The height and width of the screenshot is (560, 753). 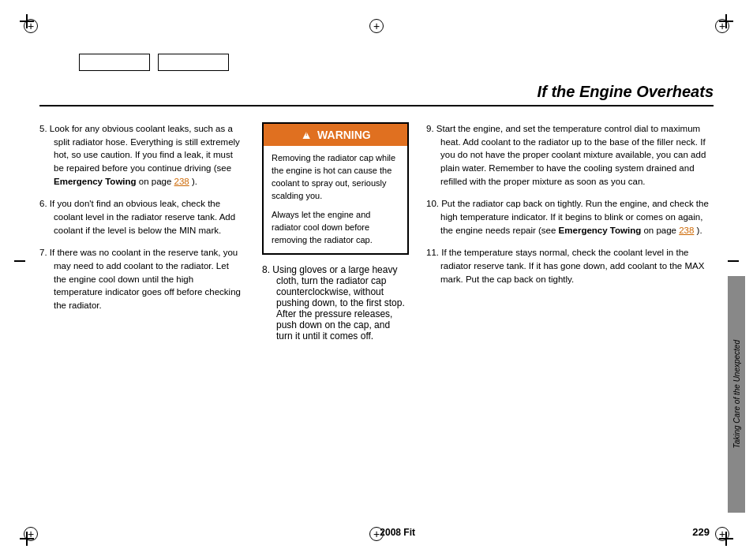 What do you see at coordinates (154, 62) in the screenshot?
I see `tab-boxes` at bounding box center [154, 62].